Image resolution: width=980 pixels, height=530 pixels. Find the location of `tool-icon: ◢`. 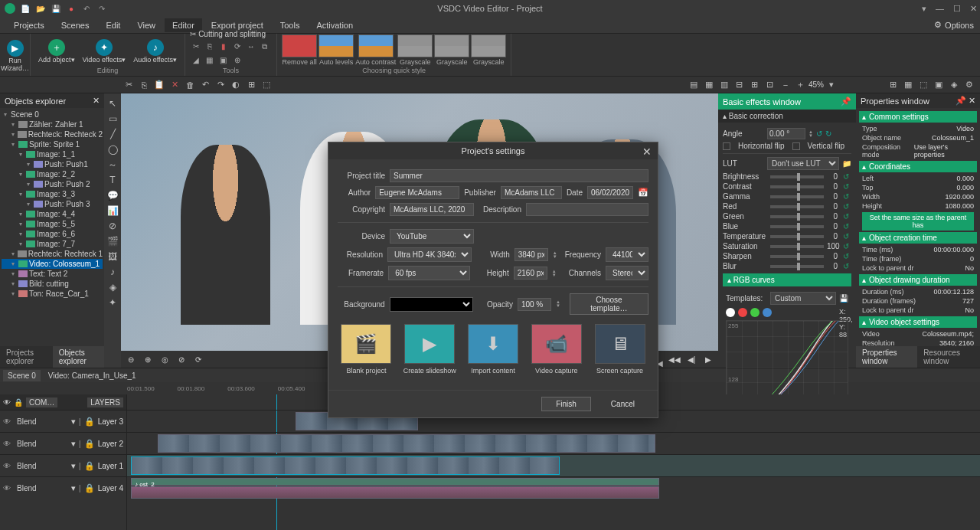

tool-icon: ◢ is located at coordinates (196, 60).